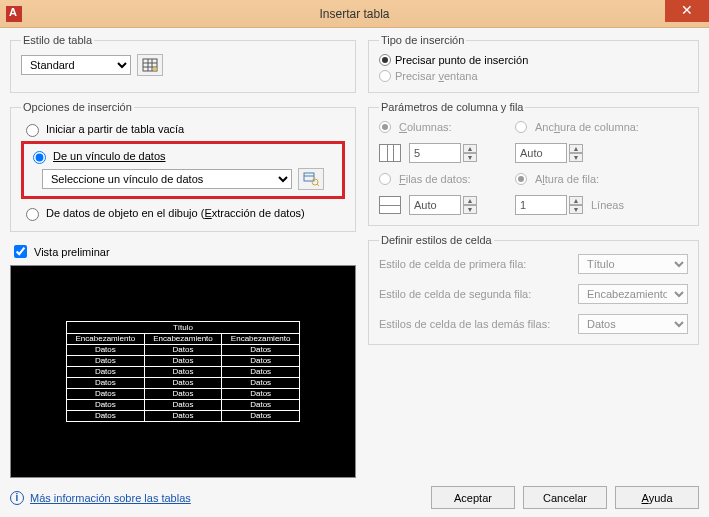  Describe the element at coordinates (576, 200) in the screenshot. I see `height-up: ▲` at that location.